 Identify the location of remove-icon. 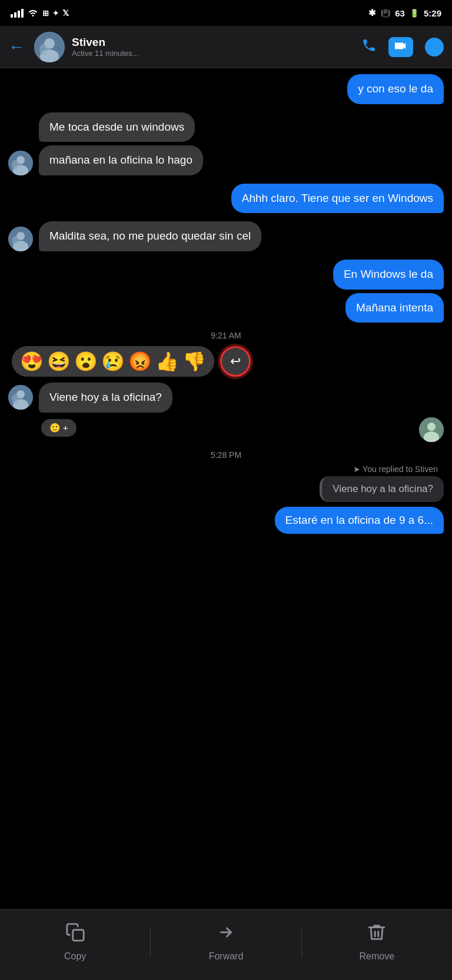
(377, 935).